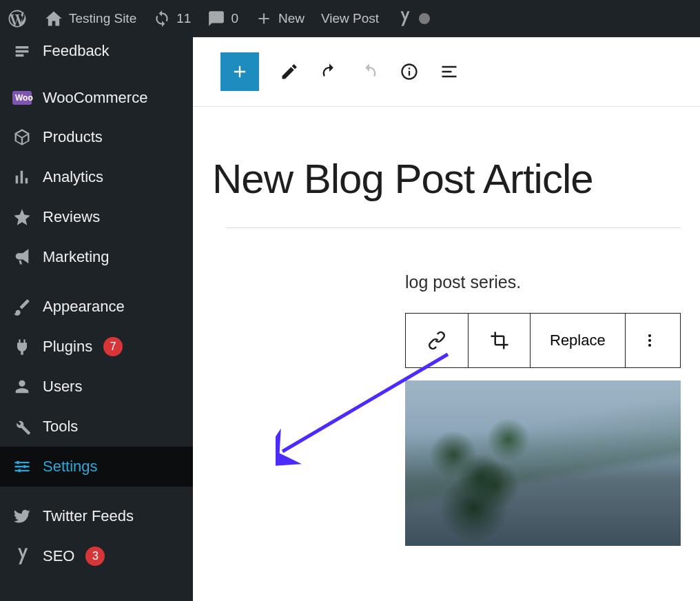 The width and height of the screenshot is (700, 601). Describe the element at coordinates (54, 19) in the screenshot. I see `home-icon` at that location.